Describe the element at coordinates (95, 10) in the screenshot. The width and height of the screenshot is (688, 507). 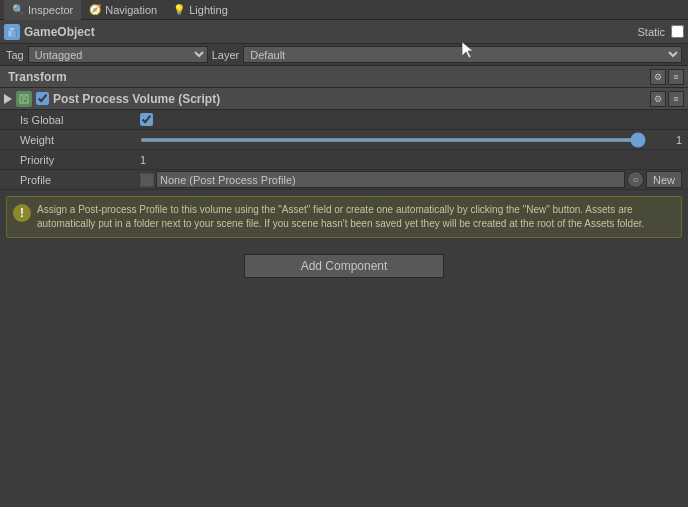
I see `navigation-icon: 🧭` at that location.